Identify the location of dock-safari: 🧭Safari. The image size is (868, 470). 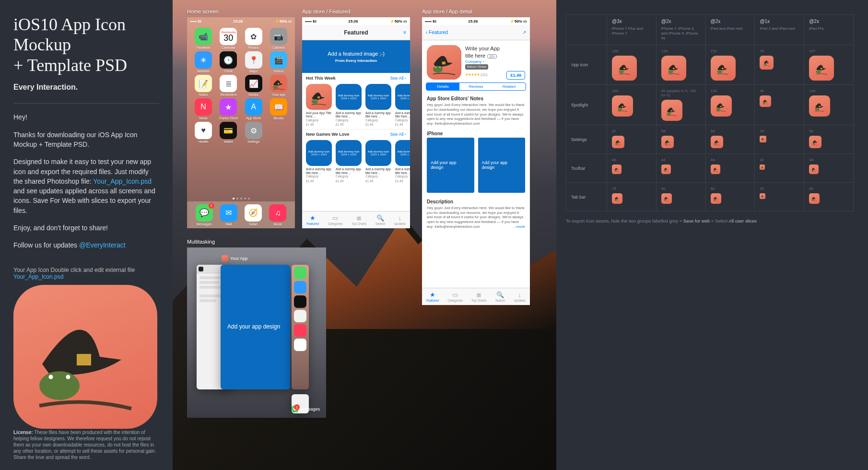
(253, 215).